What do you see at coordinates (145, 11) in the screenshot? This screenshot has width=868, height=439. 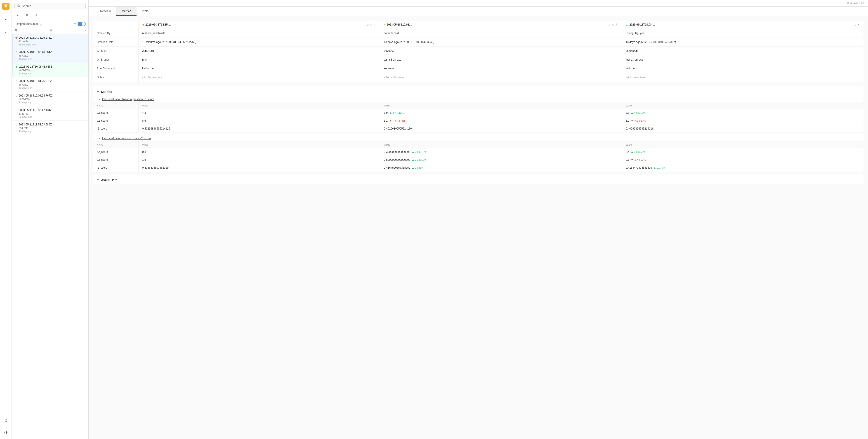 I see `tab-plots: Plots` at bounding box center [145, 11].